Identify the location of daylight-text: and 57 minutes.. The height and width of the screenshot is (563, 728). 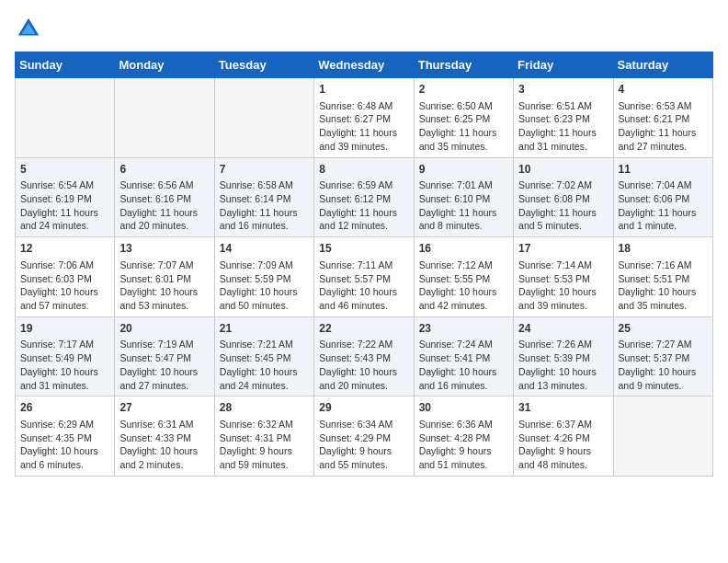
(64, 305).